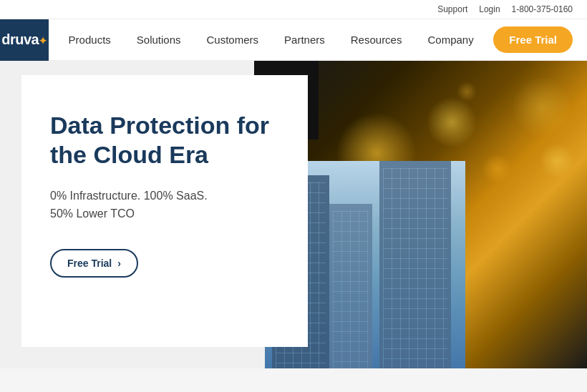 Image resolution: width=587 pixels, height=392 pixels. I want to click on hero-subtext-line1: 0% Infrastructure. 100% SaaS., so click(129, 196).